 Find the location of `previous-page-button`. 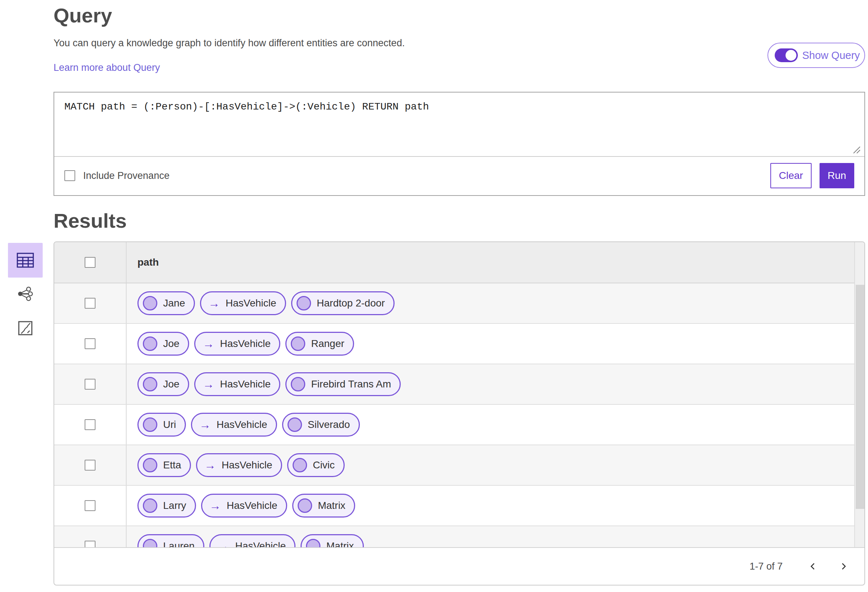

previous-page-button is located at coordinates (813, 567).